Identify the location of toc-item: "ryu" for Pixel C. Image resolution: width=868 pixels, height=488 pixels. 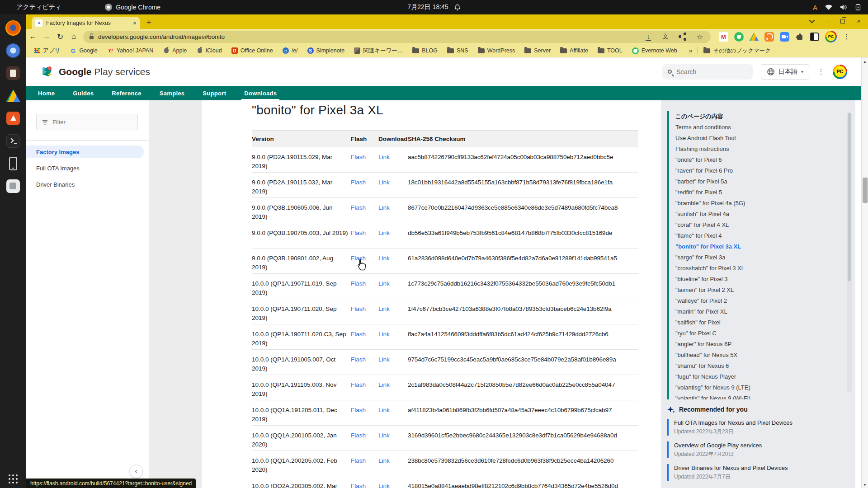
(760, 333).